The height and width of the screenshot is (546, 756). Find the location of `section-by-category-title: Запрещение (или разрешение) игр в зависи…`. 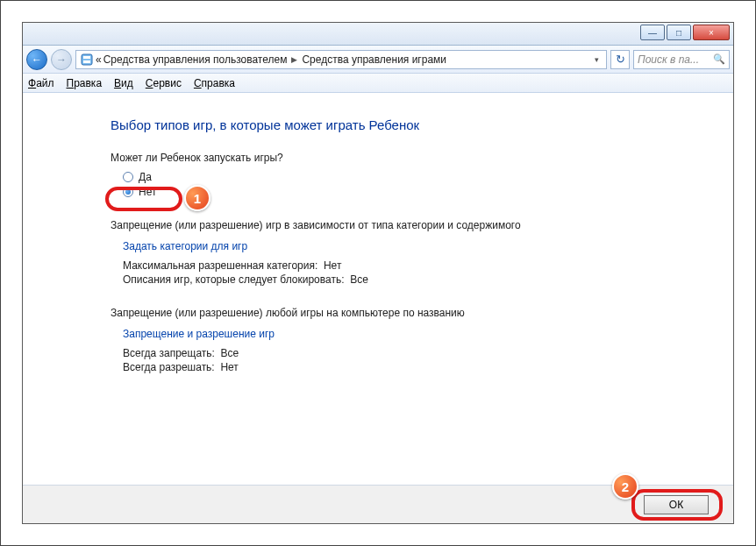

section-by-category-title: Запрещение (или разрешение) игр в зависи… is located at coordinates (422, 225).